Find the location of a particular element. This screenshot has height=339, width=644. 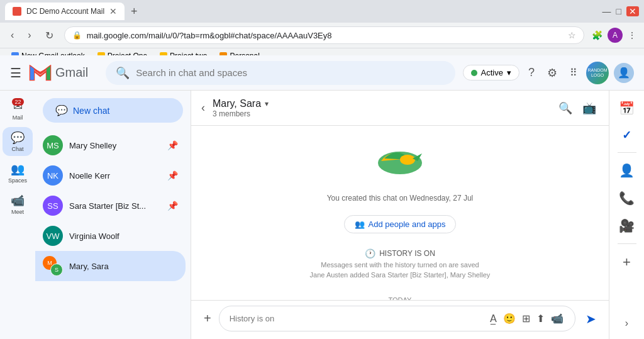

refresh-button: ↻ is located at coordinates (49, 35).